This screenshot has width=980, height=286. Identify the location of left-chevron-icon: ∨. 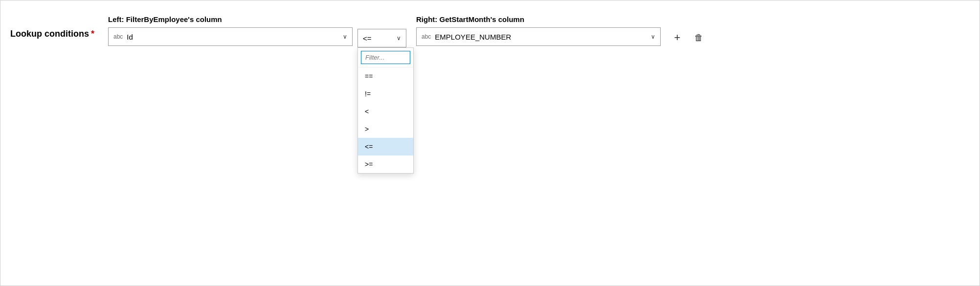
(345, 37).